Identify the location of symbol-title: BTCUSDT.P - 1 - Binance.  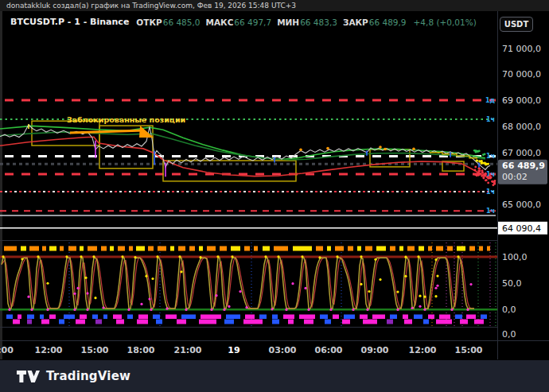
(70, 22).